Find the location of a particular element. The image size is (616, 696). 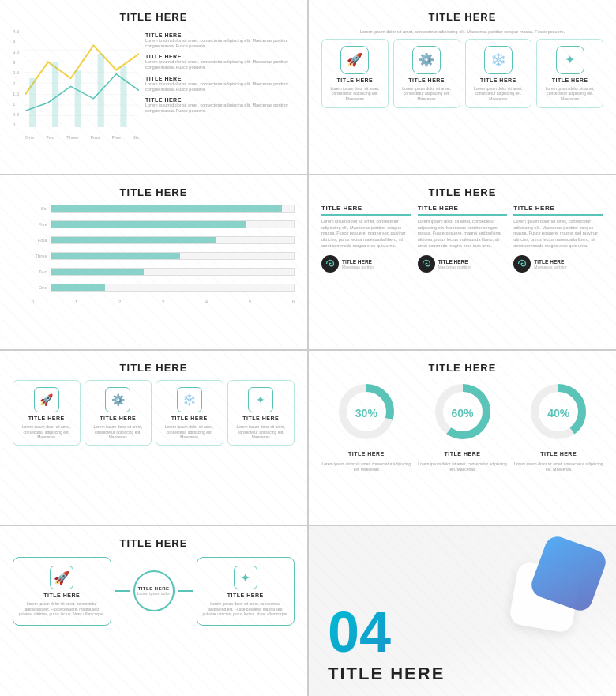

chart-inner is located at coordinates (82, 78).